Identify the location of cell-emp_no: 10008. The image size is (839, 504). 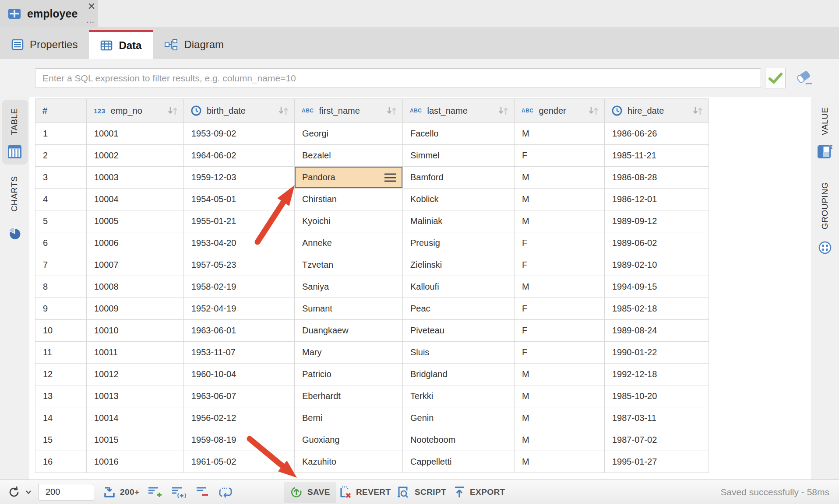
(135, 287).